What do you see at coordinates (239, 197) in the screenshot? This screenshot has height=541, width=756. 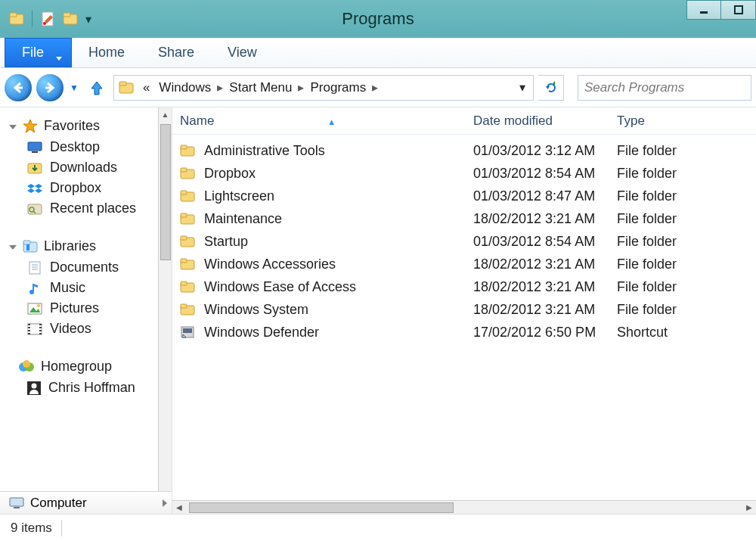 I see `file-name: Lightscreen` at bounding box center [239, 197].